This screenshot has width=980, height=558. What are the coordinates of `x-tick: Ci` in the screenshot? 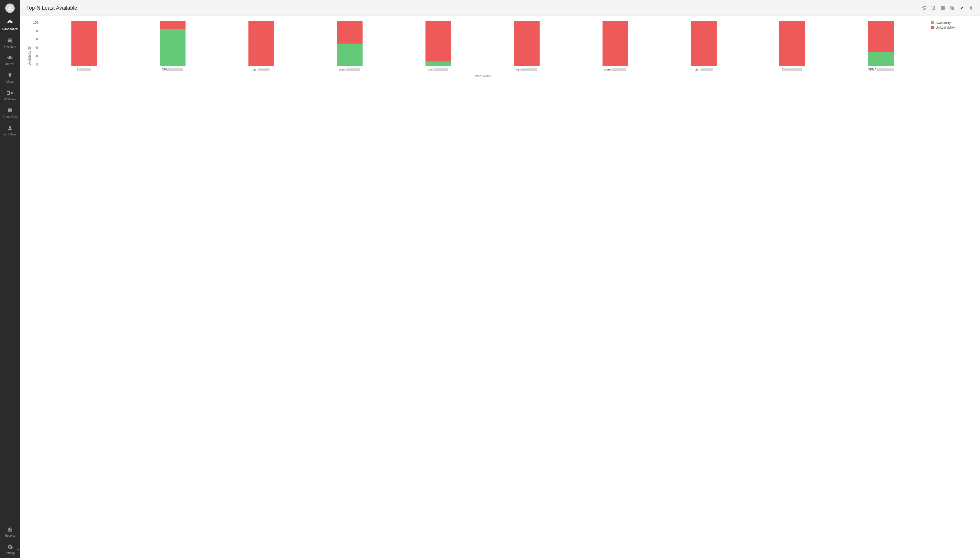 It's located at (792, 69).